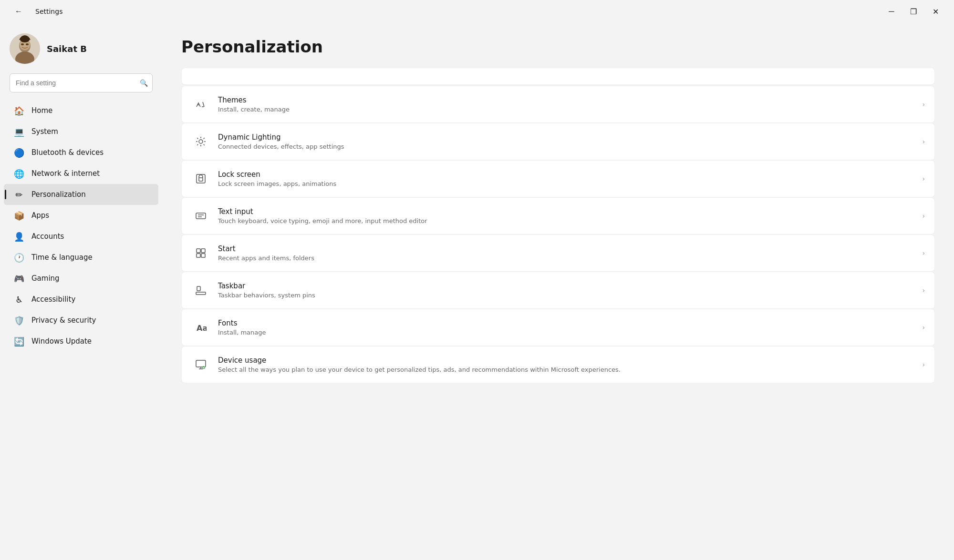 This screenshot has width=954, height=560. What do you see at coordinates (567, 360) in the screenshot?
I see `device-usage-title: Device usage` at bounding box center [567, 360].